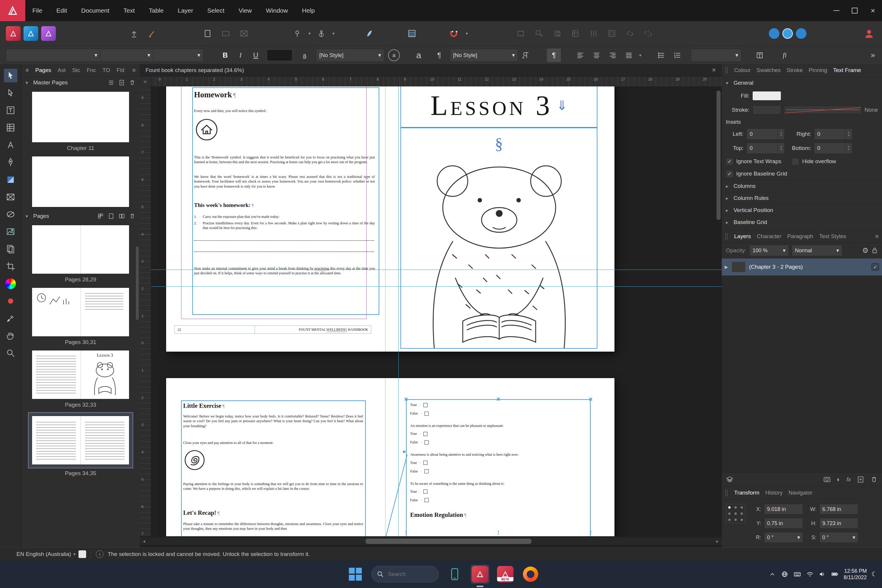  What do you see at coordinates (277, 10) in the screenshot?
I see `menu-window: Window` at bounding box center [277, 10].